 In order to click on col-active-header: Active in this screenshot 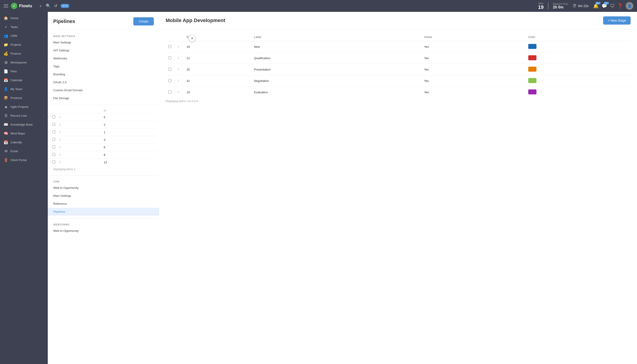, I will do `click(474, 37)`.